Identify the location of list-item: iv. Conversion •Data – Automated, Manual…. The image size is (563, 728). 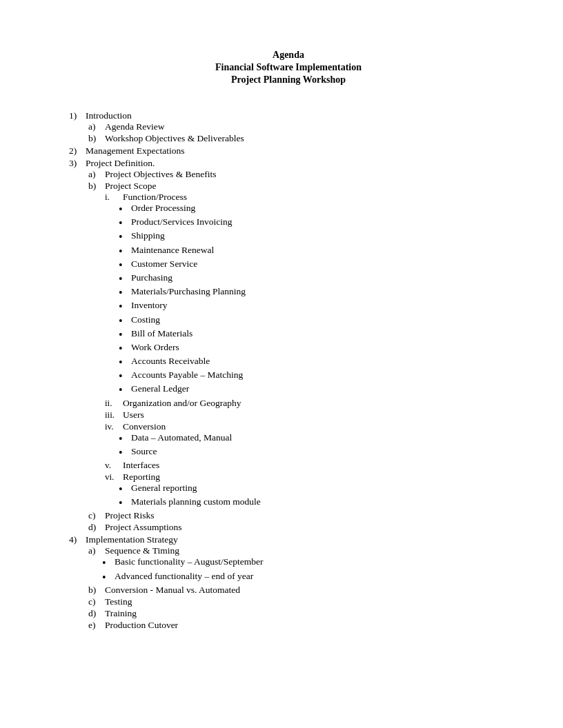
(306, 440).